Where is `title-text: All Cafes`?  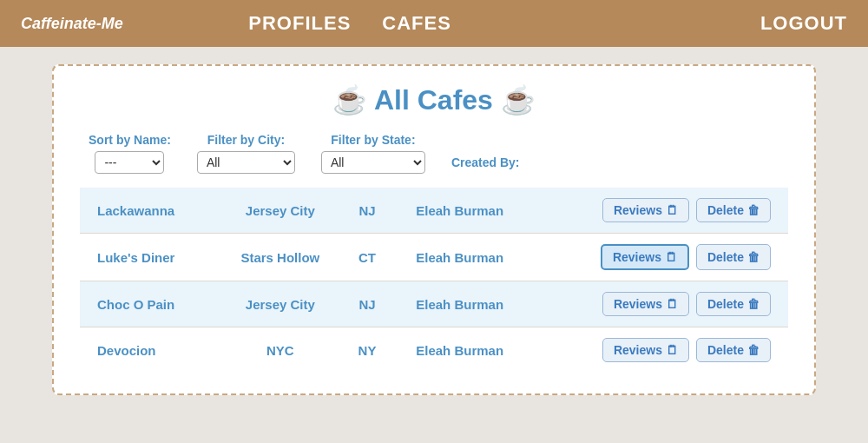 title-text: All Cafes is located at coordinates (434, 100).